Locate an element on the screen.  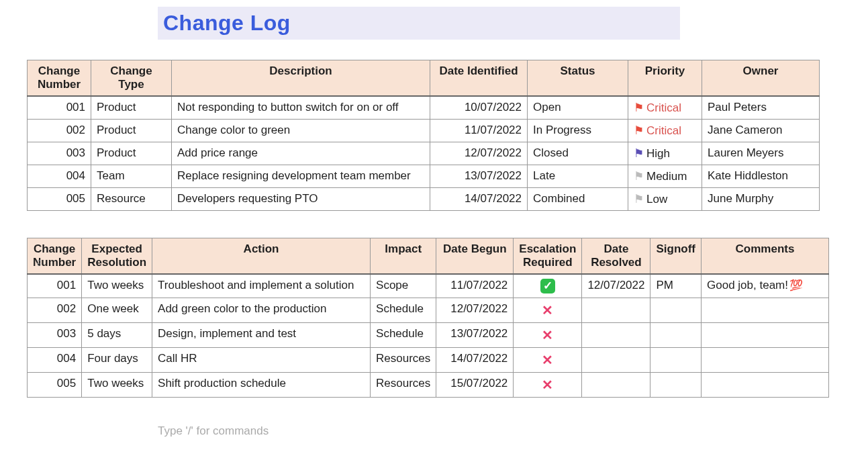
col-impact: Impact is located at coordinates (403, 257).